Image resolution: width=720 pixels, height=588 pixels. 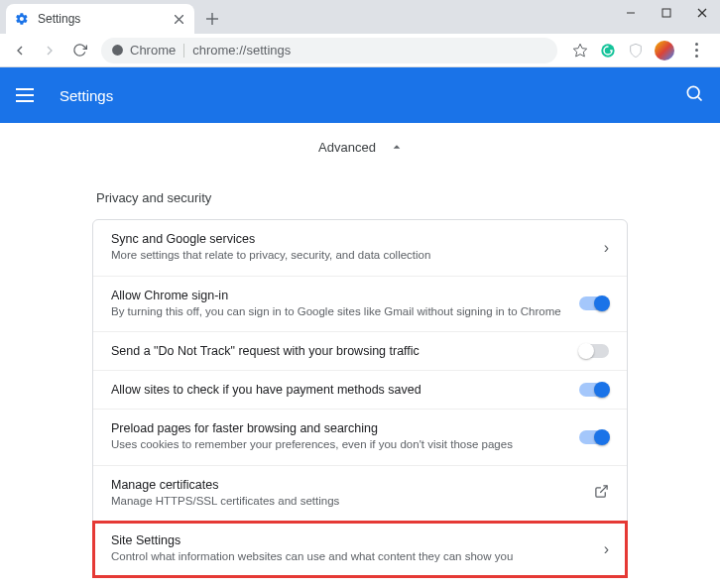 I want to click on reload-button, so click(x=79, y=51).